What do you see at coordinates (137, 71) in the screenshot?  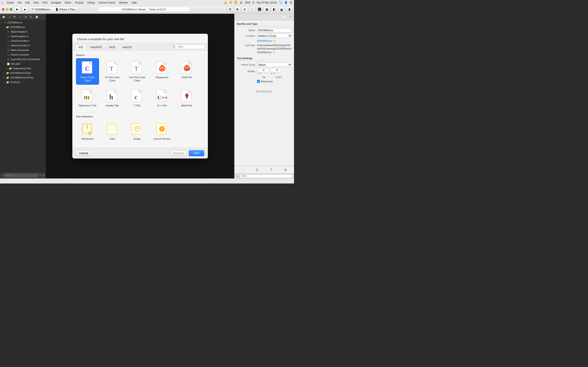 I see `template-unit-test: T Unit Test Case Class` at bounding box center [137, 71].